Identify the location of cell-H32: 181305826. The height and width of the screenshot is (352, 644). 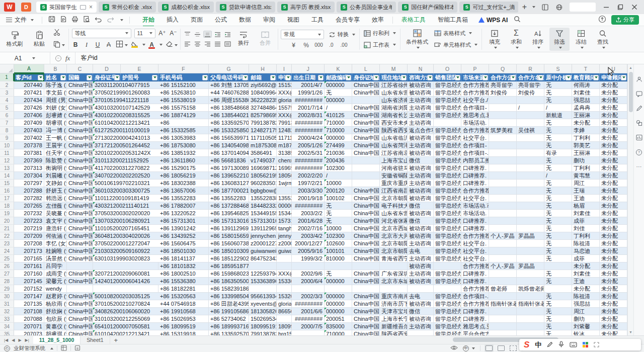
(263, 312).